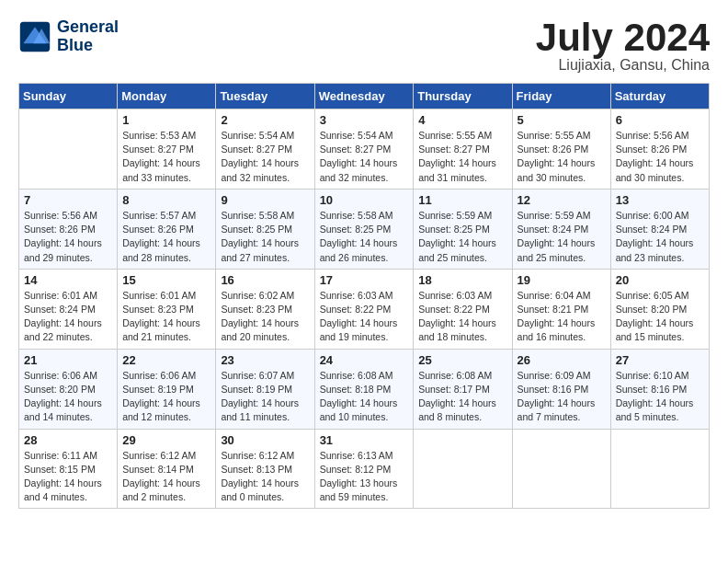 The width and height of the screenshot is (728, 563). I want to click on day-info: Sunrise: 6:01 AMSunset: 8:24 PMDaylight:…, so click(68, 316).